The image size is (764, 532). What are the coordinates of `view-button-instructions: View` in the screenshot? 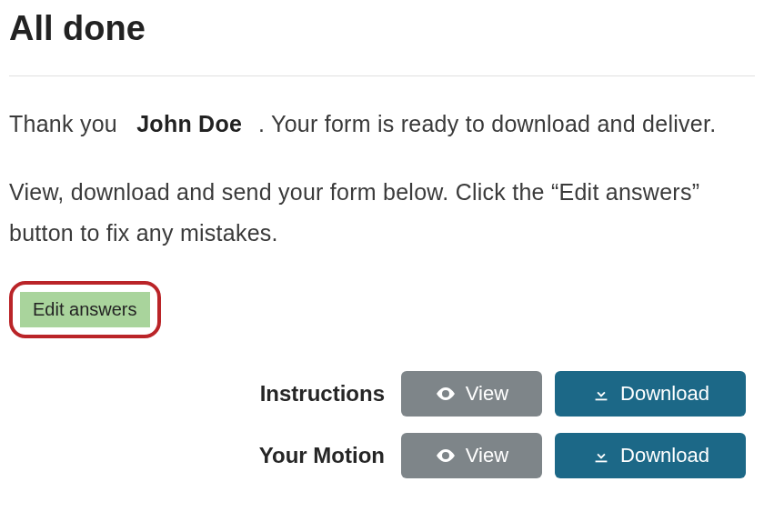 It's located at (471, 394).